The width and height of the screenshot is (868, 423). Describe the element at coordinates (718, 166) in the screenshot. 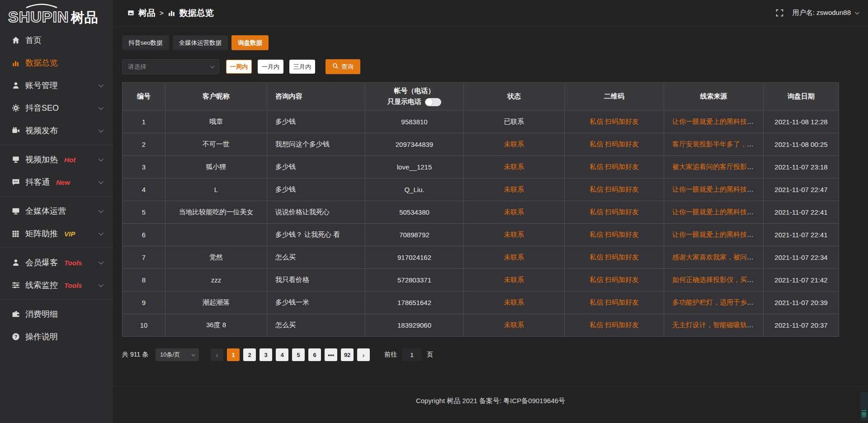

I see `source-link: 被大家追着问的客厅投影分享...` at that location.